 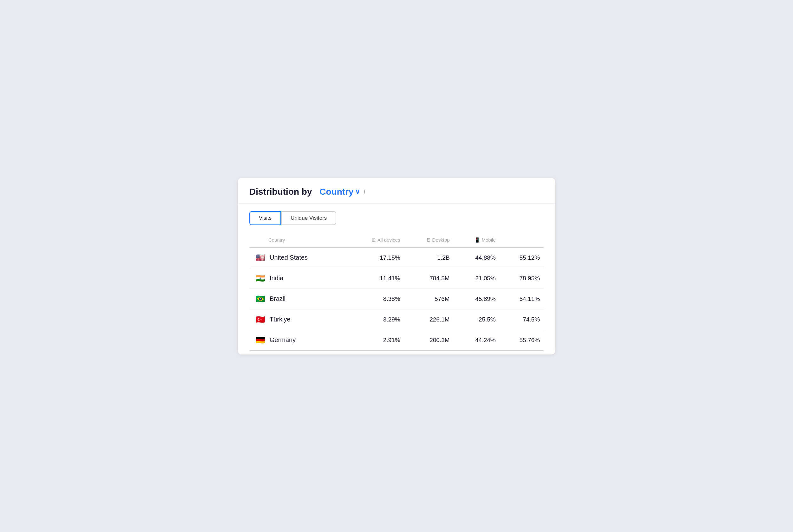 What do you see at coordinates (429, 340) in the screenshot?
I see `visits-col-4: 200.3M` at bounding box center [429, 340].